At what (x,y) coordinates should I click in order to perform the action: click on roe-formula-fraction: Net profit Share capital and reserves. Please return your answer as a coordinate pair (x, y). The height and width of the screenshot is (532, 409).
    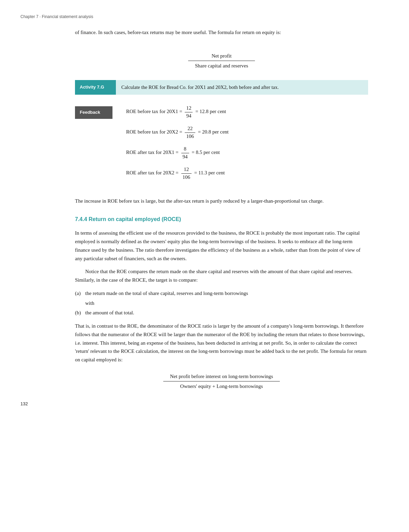
    Looking at the image, I should click on (222, 61).